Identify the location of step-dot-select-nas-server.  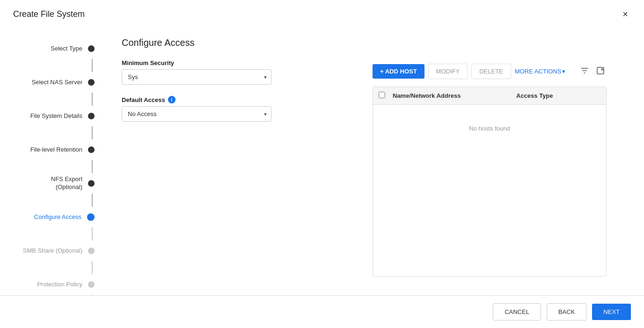
(91, 82).